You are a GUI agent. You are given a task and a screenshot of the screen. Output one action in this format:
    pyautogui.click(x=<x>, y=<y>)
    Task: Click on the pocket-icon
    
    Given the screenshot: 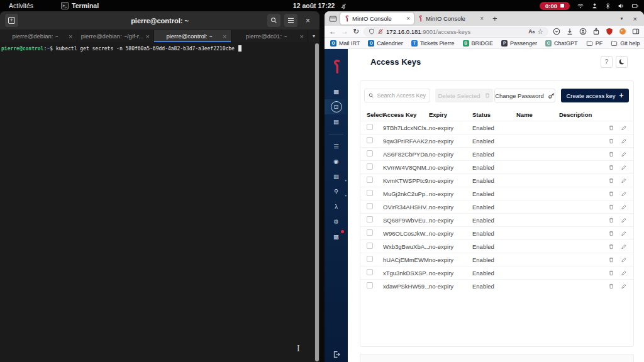 What is the action you would take?
    pyautogui.click(x=557, y=31)
    